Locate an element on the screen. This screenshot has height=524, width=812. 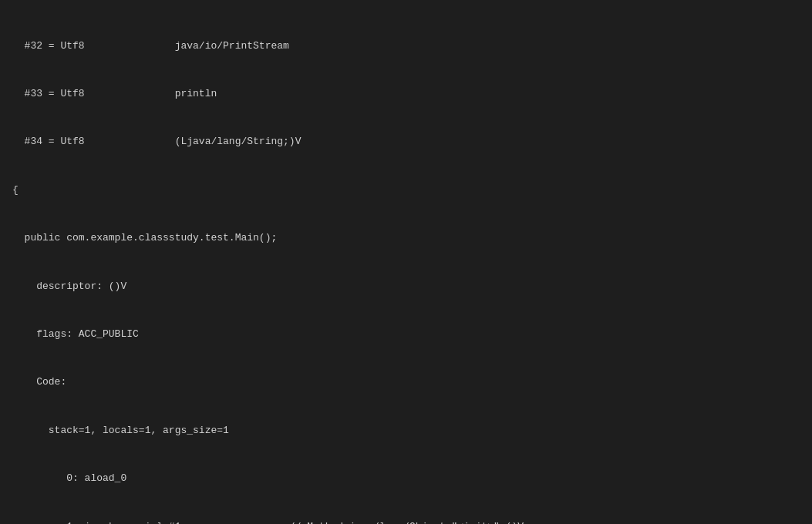
code-line: #34 = Utf8 (Ljava/lang/String;)V is located at coordinates (406, 142).